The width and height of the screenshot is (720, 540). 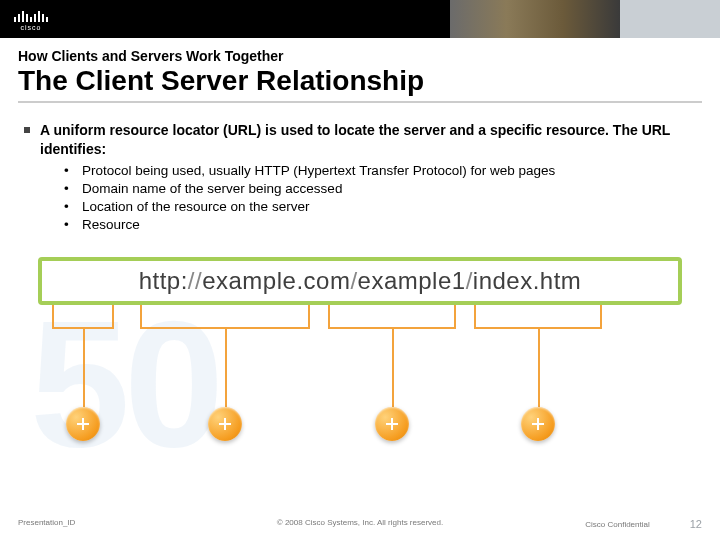 What do you see at coordinates (696, 524) in the screenshot?
I see `page-number: 12` at bounding box center [696, 524].